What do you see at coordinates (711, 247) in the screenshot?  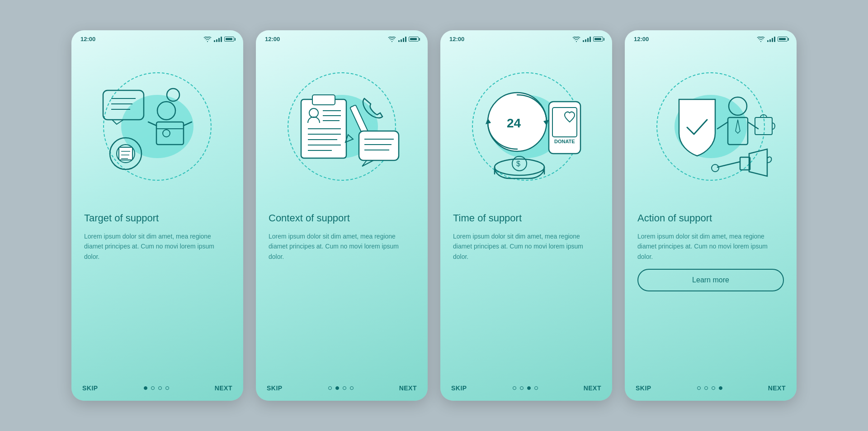 I see `screen-text-4: Lorem ipsum dolor sit dim amet, mea regi…` at bounding box center [711, 247].